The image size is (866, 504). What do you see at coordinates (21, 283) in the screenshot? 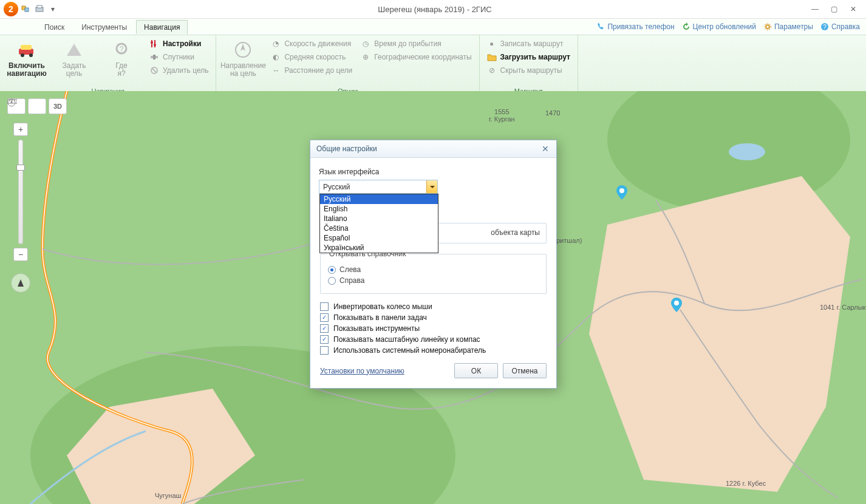
I see `map-compass-icon` at bounding box center [21, 283].